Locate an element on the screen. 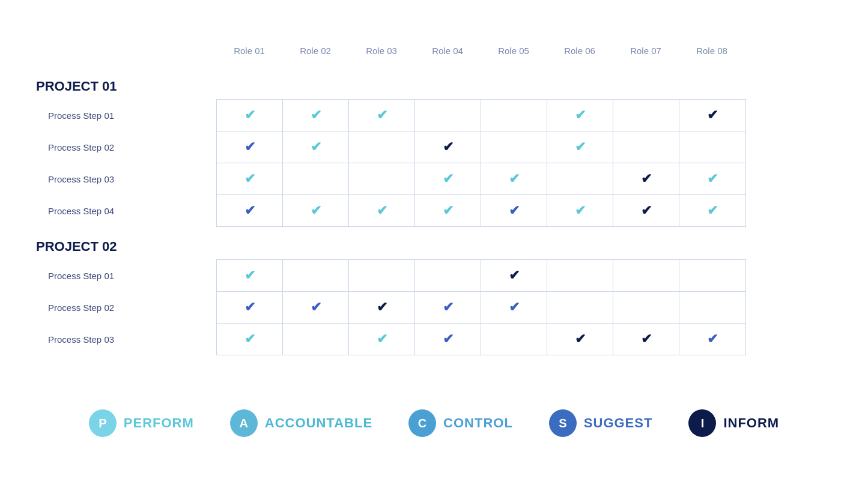 The height and width of the screenshot is (488, 868). table-row: Process Step 02✔✔✔✔✔ is located at coordinates (434, 307).